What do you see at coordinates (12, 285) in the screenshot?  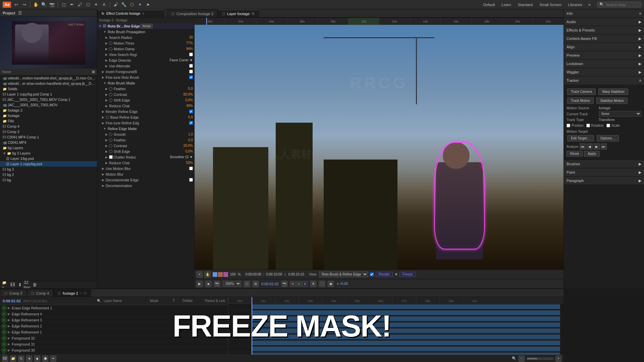 I see `new-comp-icon: 🎞` at bounding box center [12, 285].